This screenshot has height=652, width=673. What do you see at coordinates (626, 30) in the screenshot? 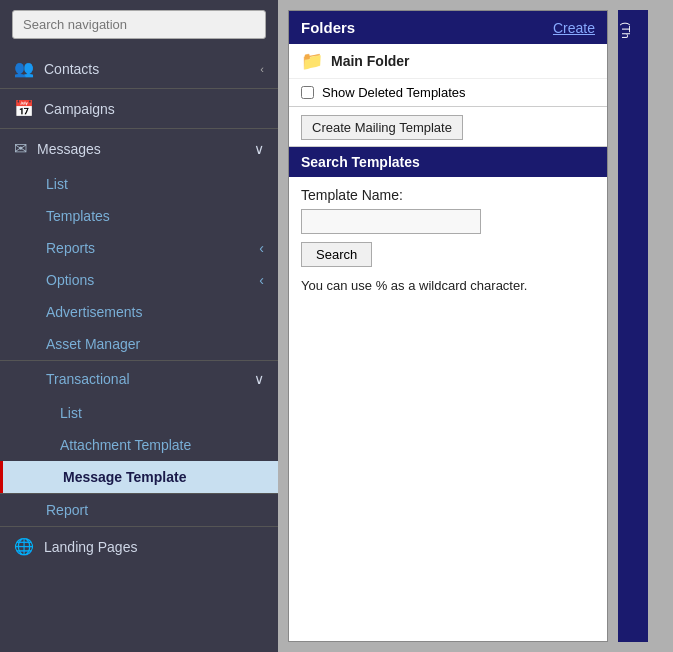
I see `partial-text: (Th` at bounding box center [626, 30].